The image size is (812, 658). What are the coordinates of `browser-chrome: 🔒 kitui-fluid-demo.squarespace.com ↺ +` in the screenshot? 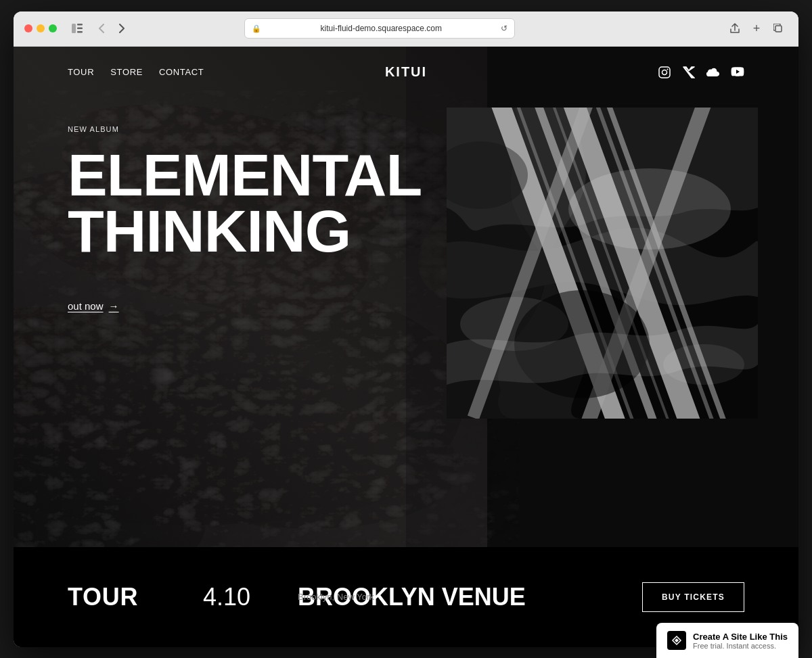 It's located at (406, 29).